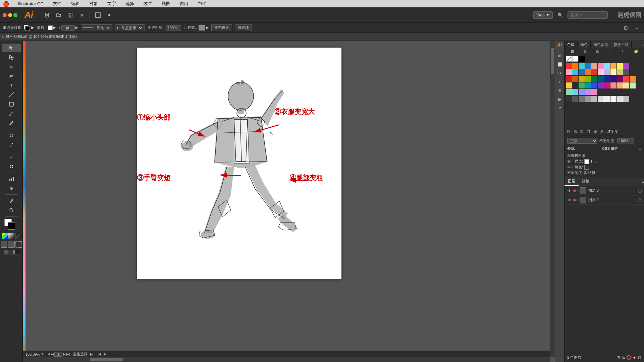 This screenshot has height=362, width=644. What do you see at coordinates (57, 4) in the screenshot?
I see `menu-file: 文件` at bounding box center [57, 4].